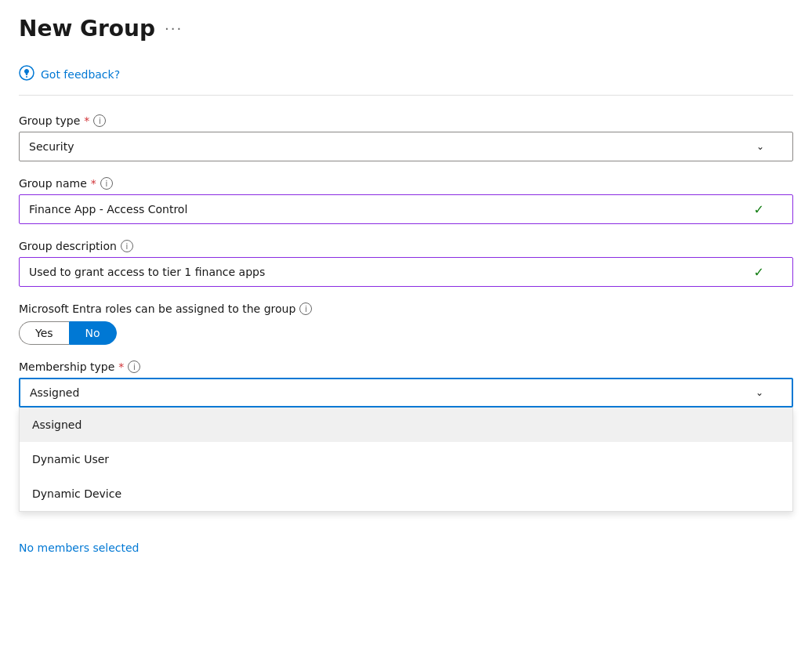 The width and height of the screenshot is (812, 652). Describe the element at coordinates (127, 246) in the screenshot. I see `group-description-info-icon: i` at that location.